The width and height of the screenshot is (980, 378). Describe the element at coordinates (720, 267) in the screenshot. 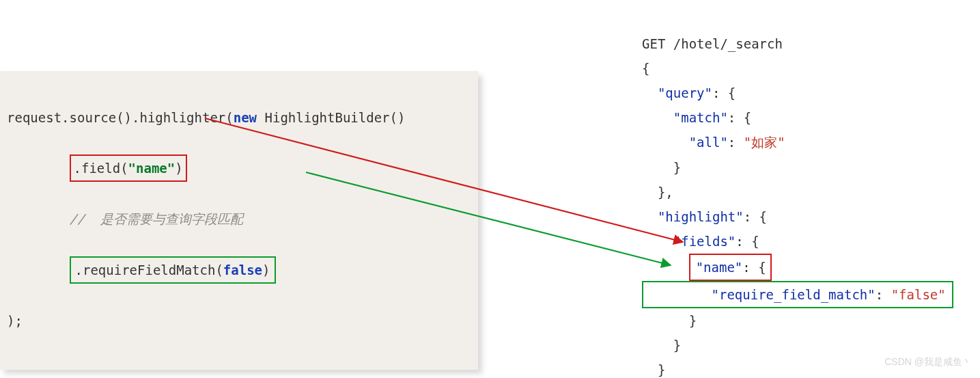

I see `json-key-name: "name"` at that location.